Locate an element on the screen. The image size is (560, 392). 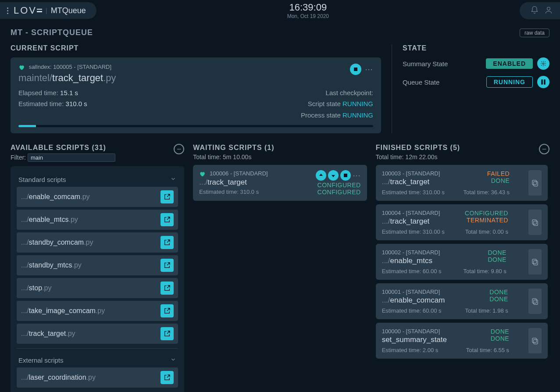
product-name: MTQueue is located at coordinates (68, 11).